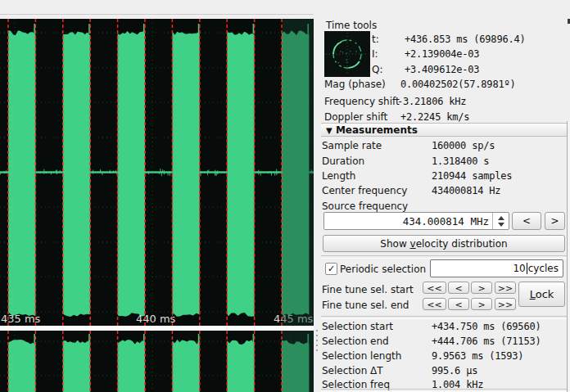 The image size is (570, 392). Describe the element at coordinates (347, 54) in the screenshot. I see `iq-constellation-display` at that location.